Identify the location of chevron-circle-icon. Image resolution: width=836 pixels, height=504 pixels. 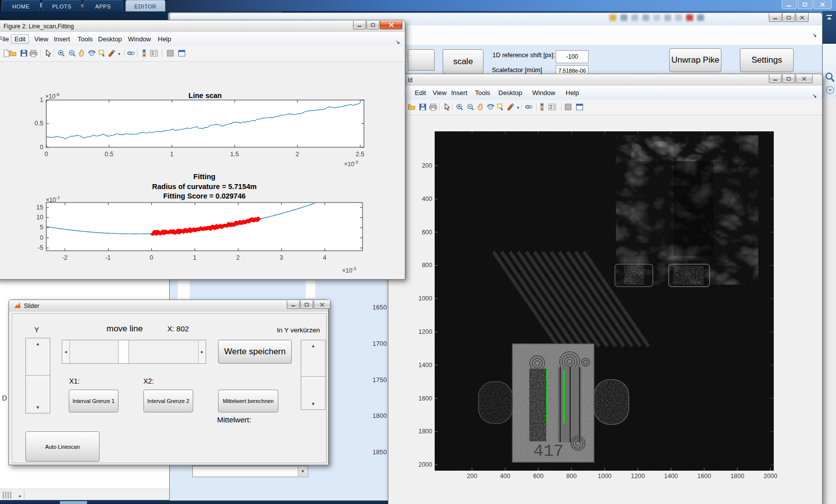
(830, 90).